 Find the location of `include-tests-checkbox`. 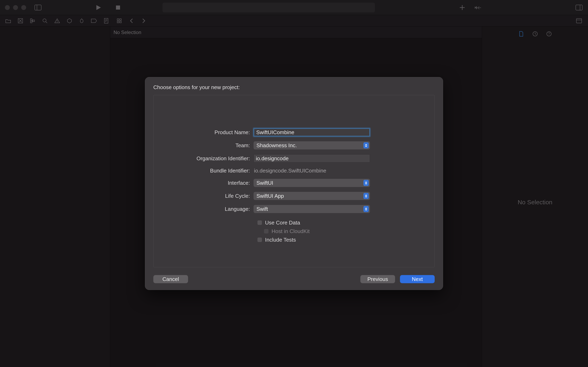

include-tests-checkbox is located at coordinates (260, 240).